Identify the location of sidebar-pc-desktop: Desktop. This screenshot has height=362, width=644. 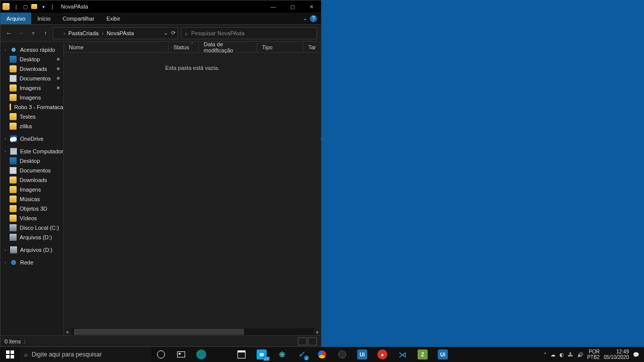
(32, 161).